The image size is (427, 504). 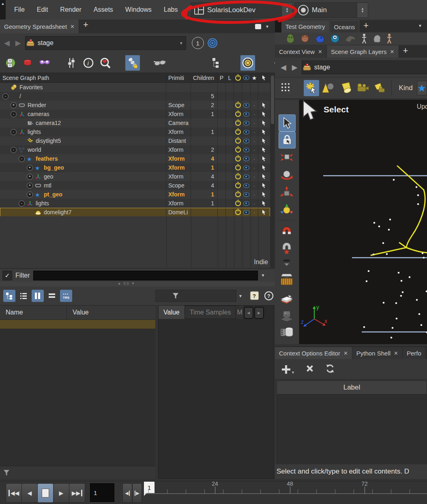 I want to click on link-chain-icon, so click(x=133, y=63).